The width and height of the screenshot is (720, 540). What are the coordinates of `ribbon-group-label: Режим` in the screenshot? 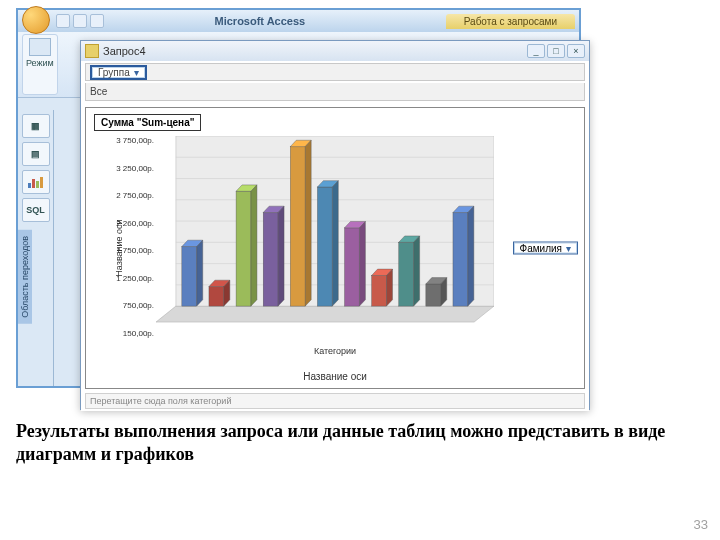 It's located at (40, 63).